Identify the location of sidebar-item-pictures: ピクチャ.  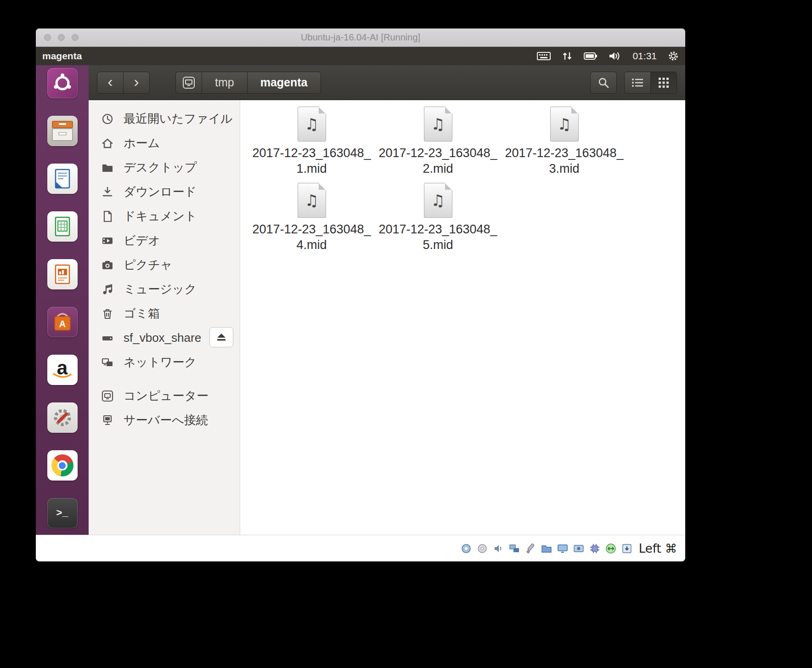
(164, 265).